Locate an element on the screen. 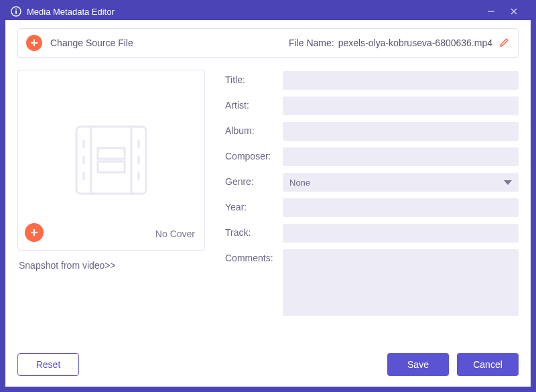  file-name-value: pexels-olya-kobruseva-6800636.mp4 is located at coordinates (415, 43).